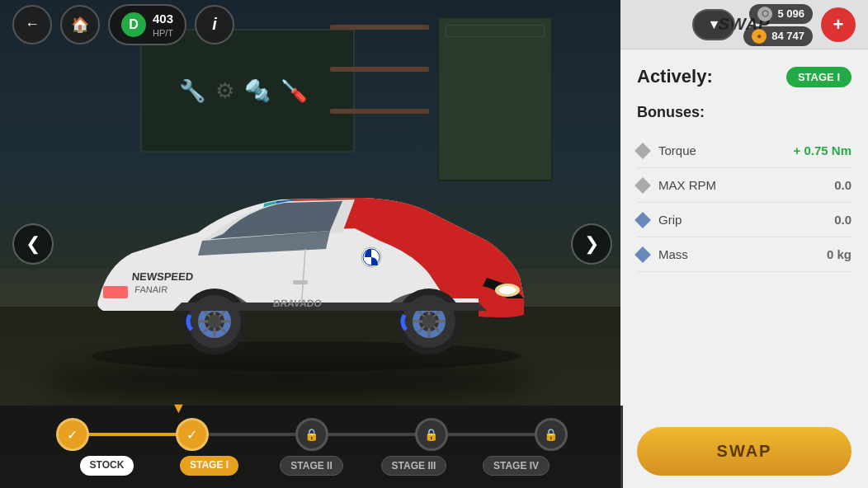 This screenshot has width=868, height=488. What do you see at coordinates (33, 244) in the screenshot?
I see `prev-car-button: ❮` at bounding box center [33, 244].